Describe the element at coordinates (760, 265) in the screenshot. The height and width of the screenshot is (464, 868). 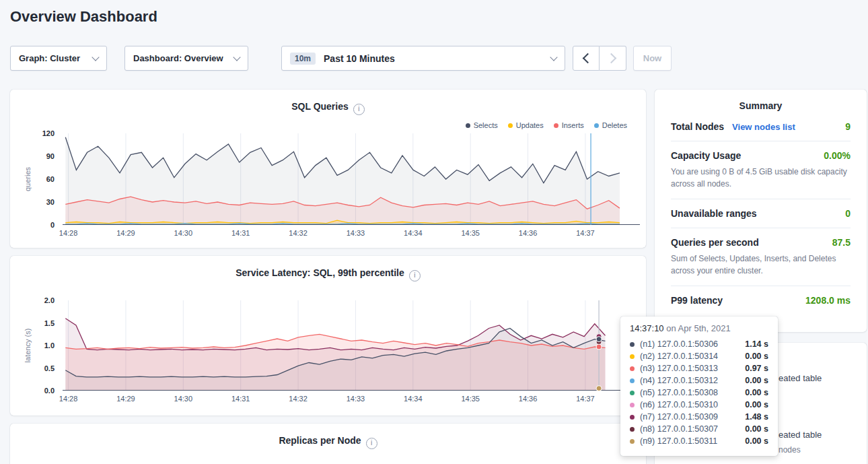
I see `queries-per-second-subtext: Sum of Selects, Updates, Inserts, and De…` at that location.